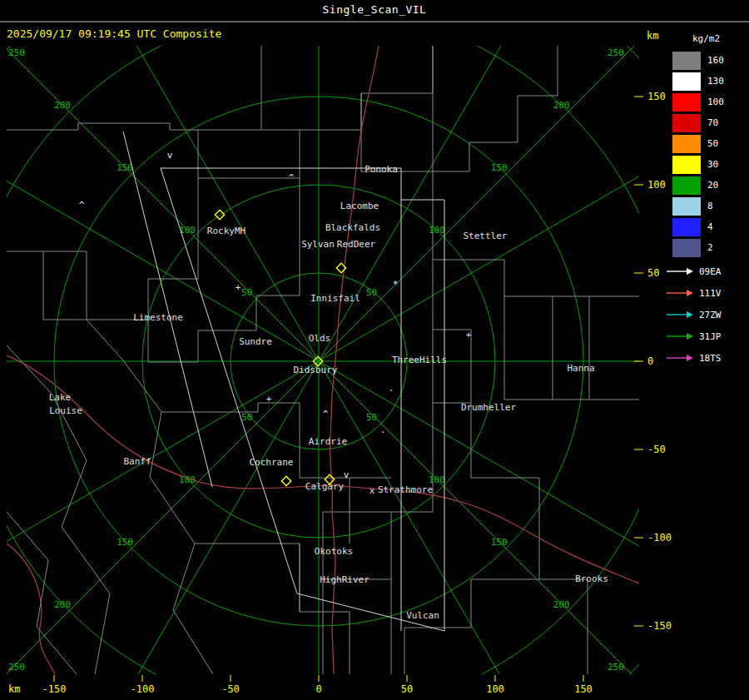  Describe the element at coordinates (271, 463) in the screenshot. I see `town-label: Cochrane` at that location.